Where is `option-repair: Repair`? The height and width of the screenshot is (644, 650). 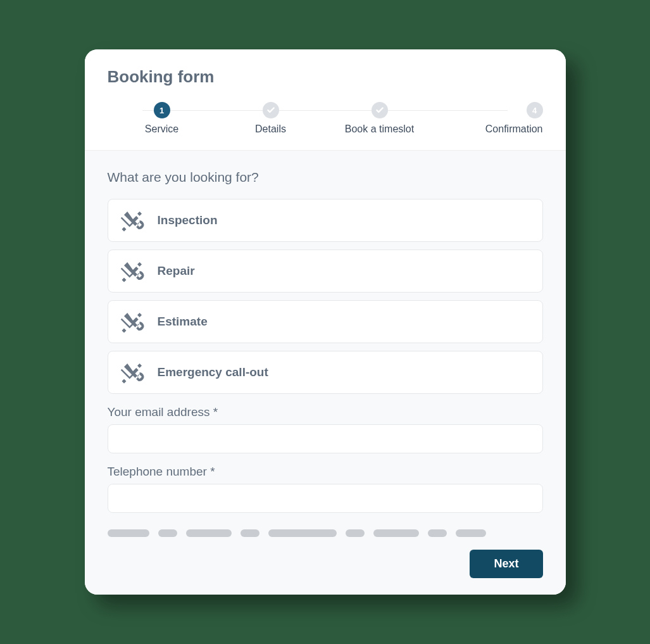
option-repair: Repair is located at coordinates (325, 271).